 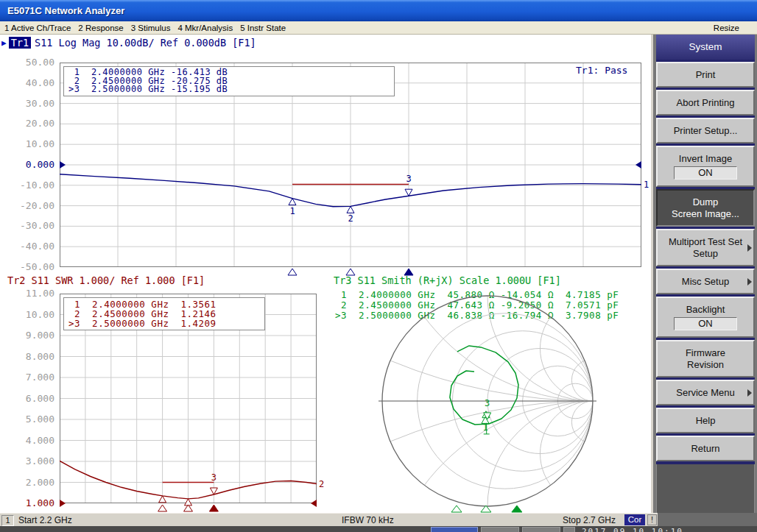 What do you see at coordinates (321, 484) in the screenshot?
I see `tr2-trace-number-label: 2` at bounding box center [321, 484].